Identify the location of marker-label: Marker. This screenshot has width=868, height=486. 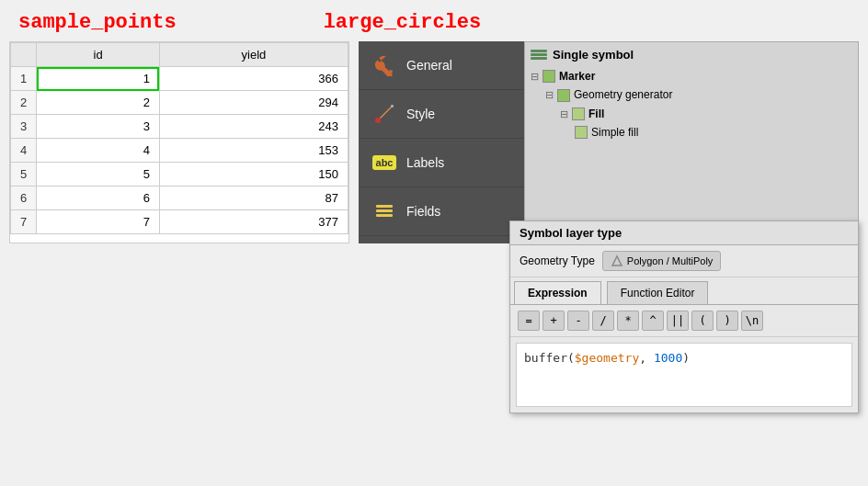
(577, 76).